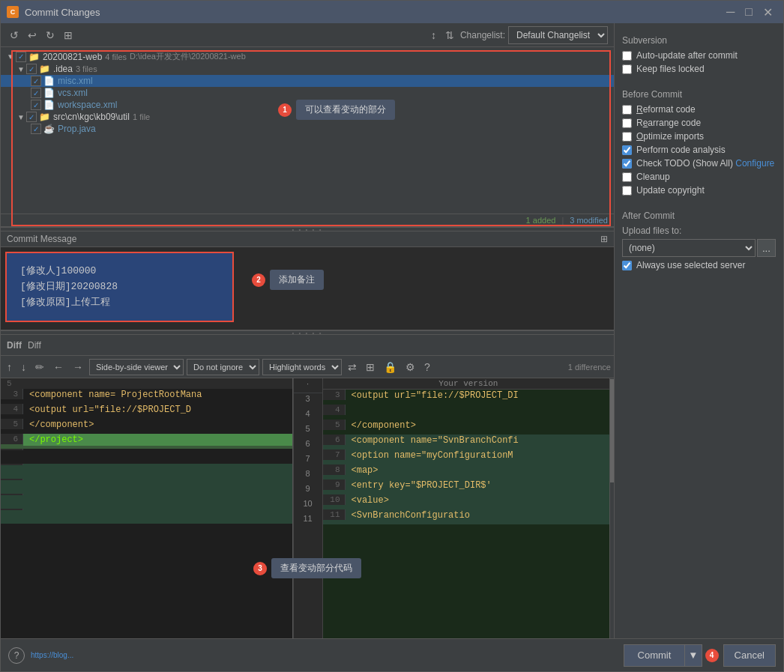 This screenshot has width=784, height=672. I want to click on before-commit-title: Before Commit, so click(699, 94).